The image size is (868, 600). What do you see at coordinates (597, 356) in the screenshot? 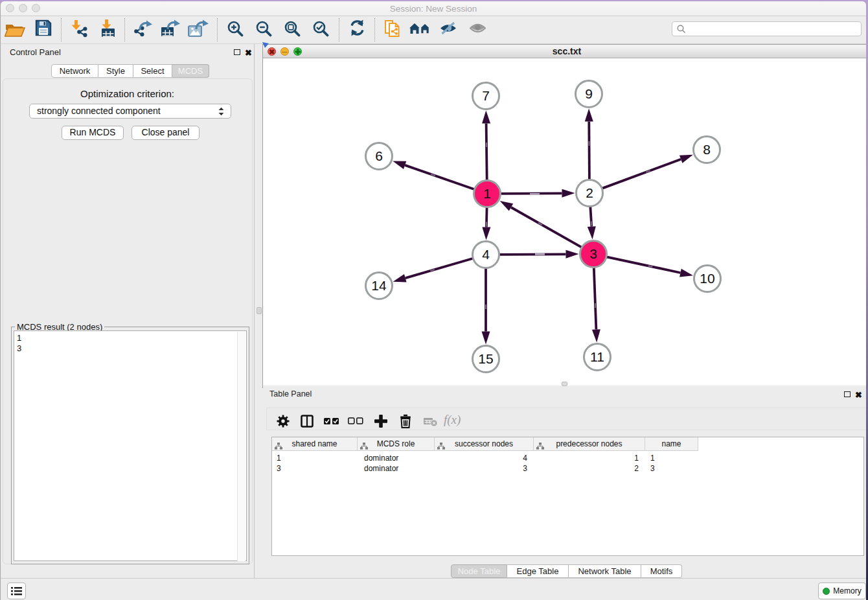
I see `svg-text: 11` at bounding box center [597, 356].